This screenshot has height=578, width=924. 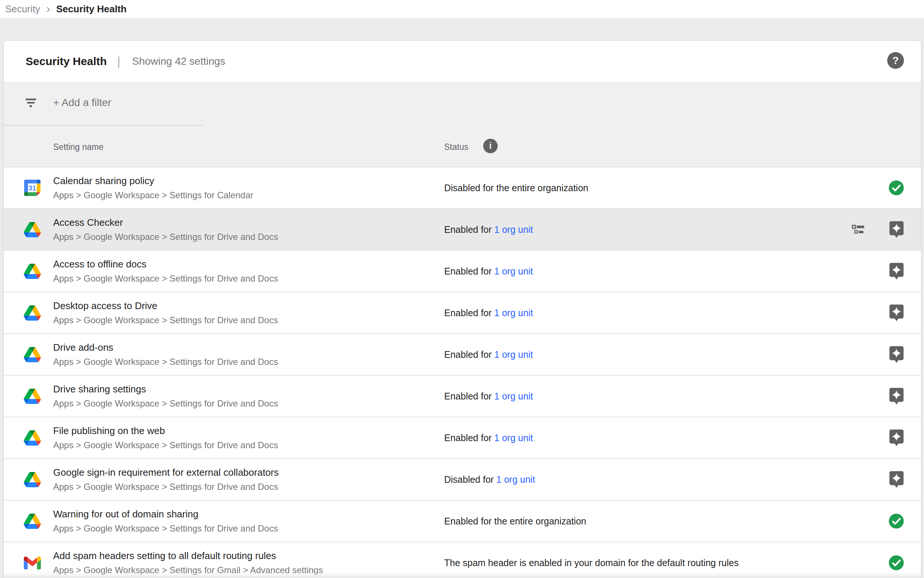 I want to click on setting-row: File publishing on the web Apps > Google…, so click(x=462, y=438).